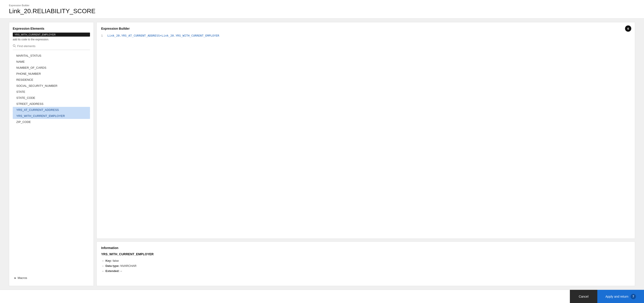  I want to click on footer: Cancel Apply and return 7, so click(322, 296).